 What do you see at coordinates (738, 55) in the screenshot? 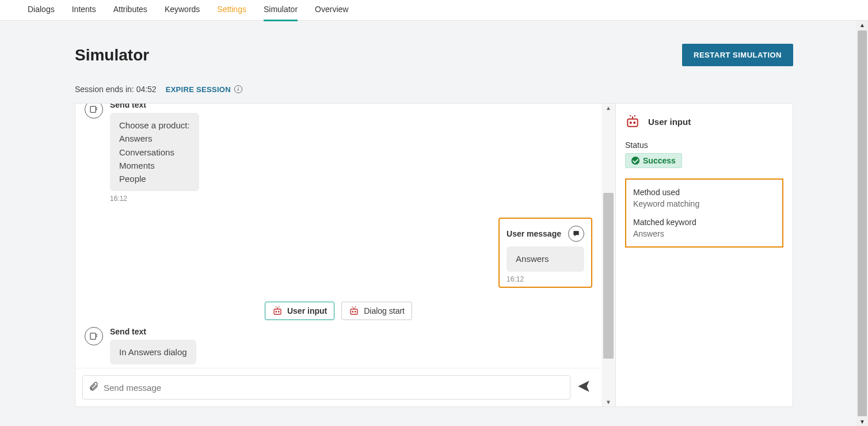
I see `restart-simulation-button: RESTART SIMULATION` at bounding box center [738, 55].